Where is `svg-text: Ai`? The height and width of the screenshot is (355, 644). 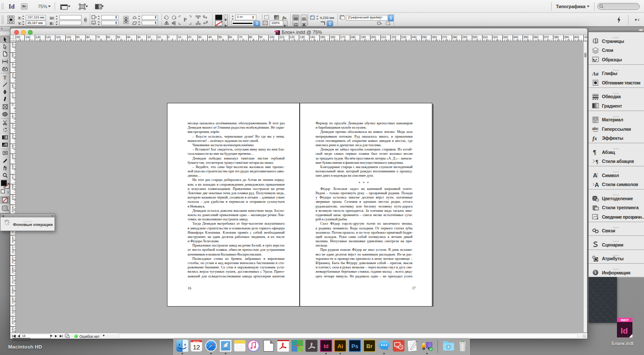
svg-text: Ai is located at coordinates (340, 346).